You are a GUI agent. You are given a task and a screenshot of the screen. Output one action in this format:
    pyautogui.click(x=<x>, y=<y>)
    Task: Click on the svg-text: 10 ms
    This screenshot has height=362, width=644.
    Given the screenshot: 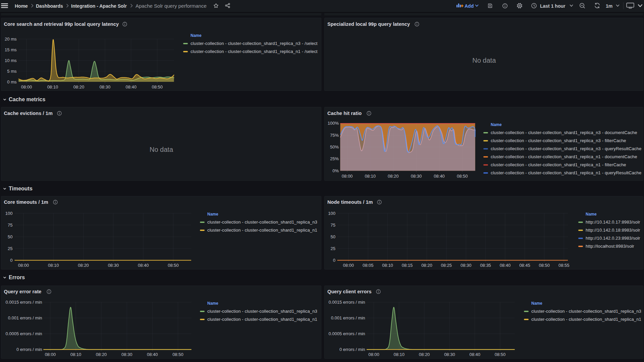 What is the action you would take?
    pyautogui.click(x=11, y=60)
    